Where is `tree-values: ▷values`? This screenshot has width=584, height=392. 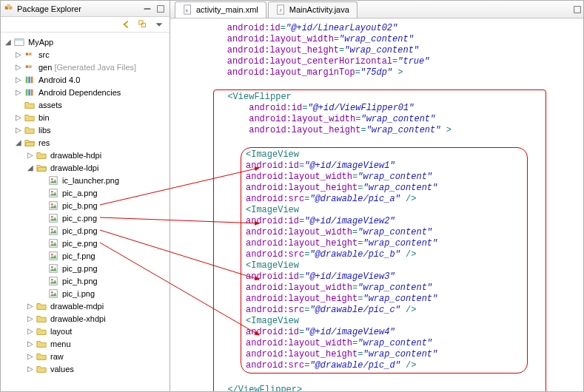
tree-values: ▷values is located at coordinates (85, 368).